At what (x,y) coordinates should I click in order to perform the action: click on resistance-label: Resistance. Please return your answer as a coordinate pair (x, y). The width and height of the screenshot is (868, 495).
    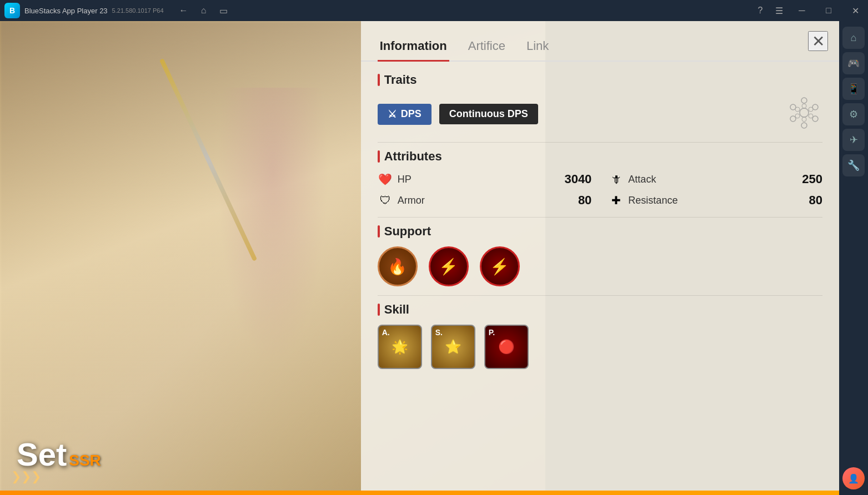
    Looking at the image, I should click on (706, 201).